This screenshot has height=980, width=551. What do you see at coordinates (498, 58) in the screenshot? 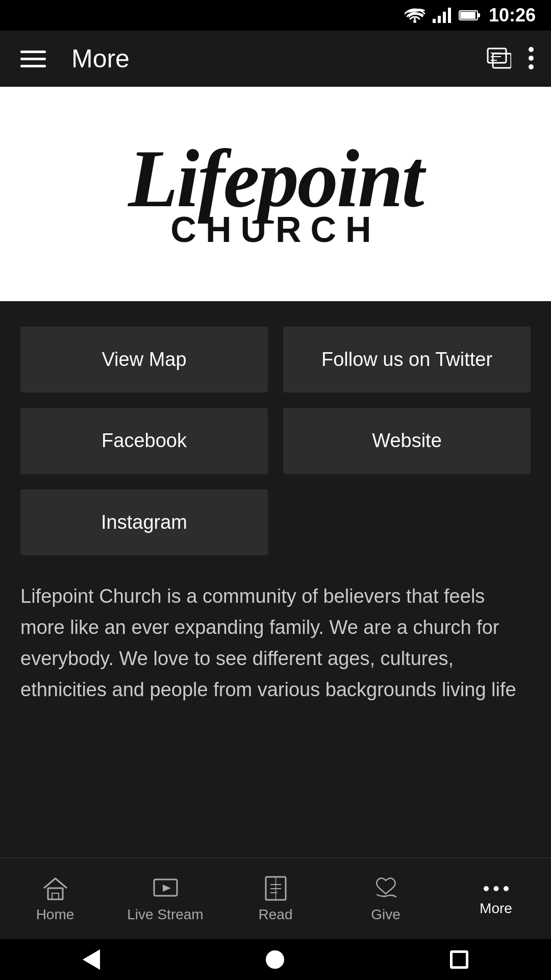
I see `chat-icon` at bounding box center [498, 58].